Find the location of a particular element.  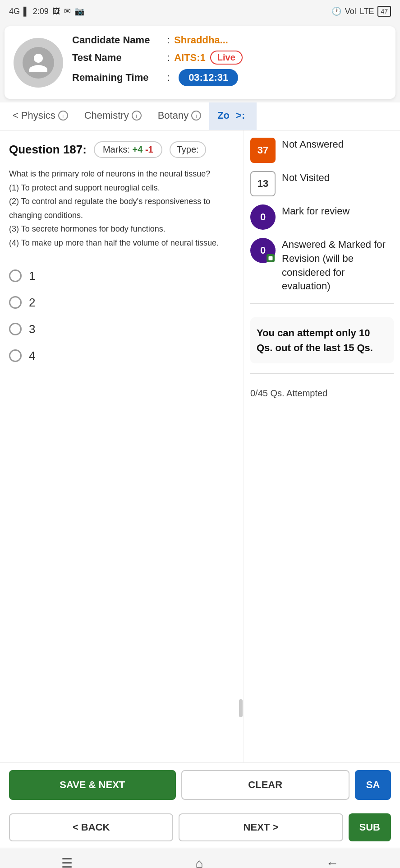

option-1: 1 is located at coordinates (122, 276).